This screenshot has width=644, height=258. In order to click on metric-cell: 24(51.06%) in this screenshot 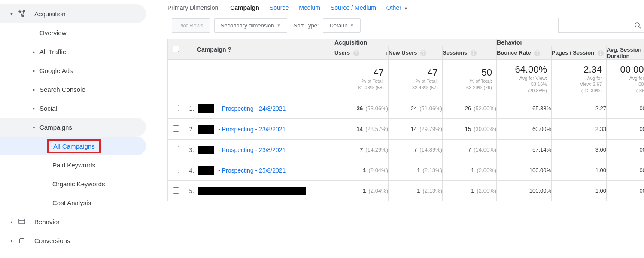, I will do `click(416, 109)`.